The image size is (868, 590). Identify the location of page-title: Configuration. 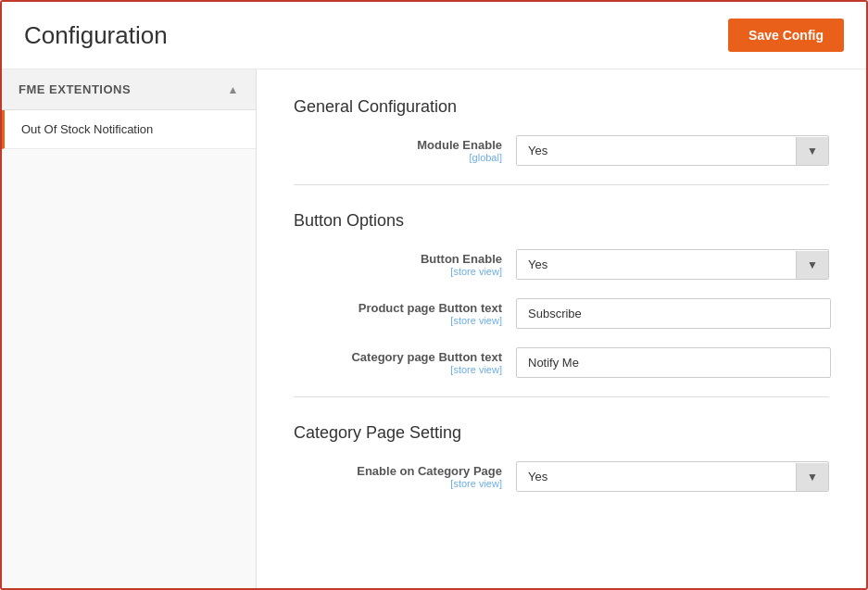
(96, 35).